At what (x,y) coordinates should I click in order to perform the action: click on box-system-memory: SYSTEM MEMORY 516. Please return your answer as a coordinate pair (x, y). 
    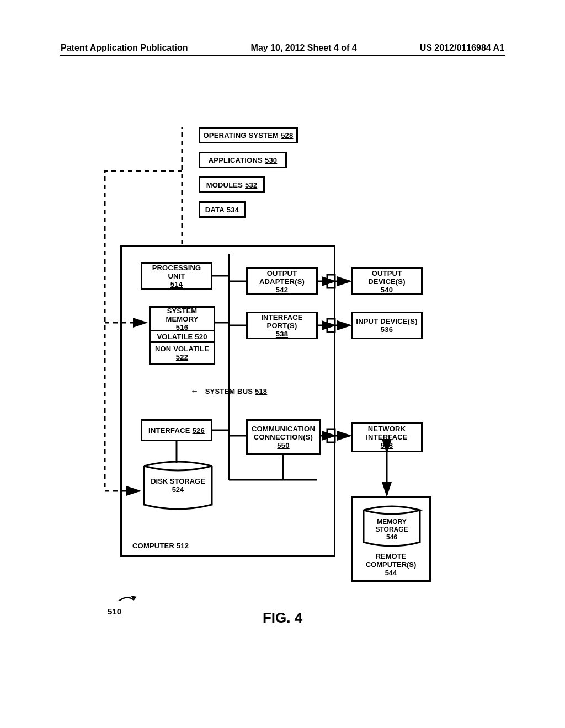
    Looking at the image, I should click on (182, 319).